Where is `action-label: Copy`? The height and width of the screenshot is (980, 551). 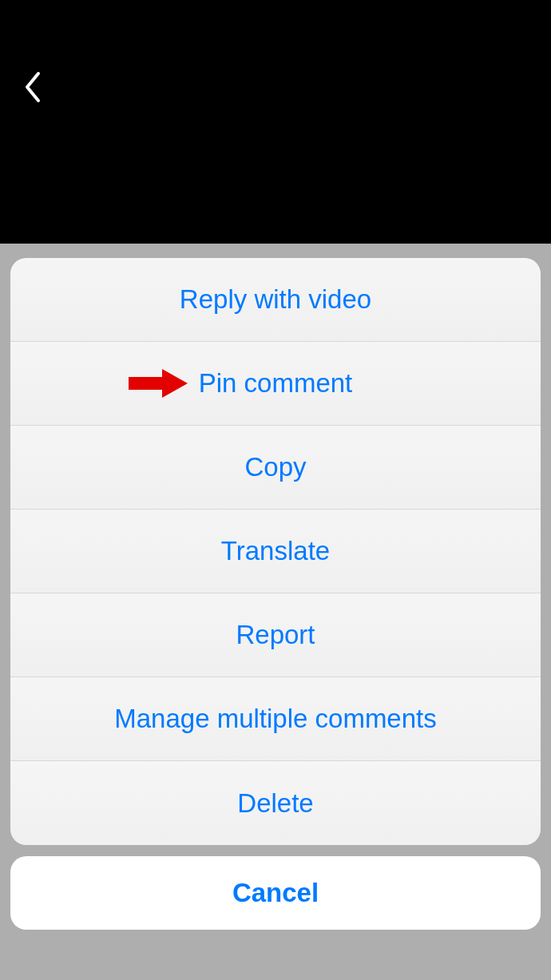 action-label: Copy is located at coordinates (275, 467).